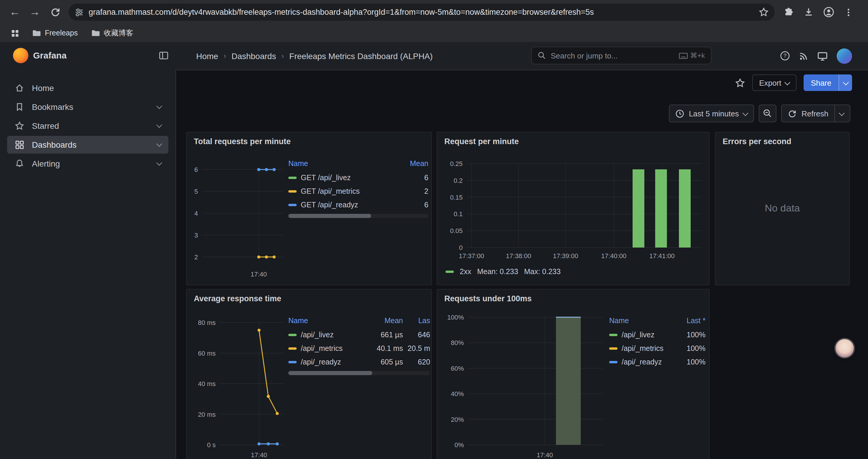  I want to click on panel-total-requests: Total requests per minute 6543217:40 Nam…, so click(309, 208).